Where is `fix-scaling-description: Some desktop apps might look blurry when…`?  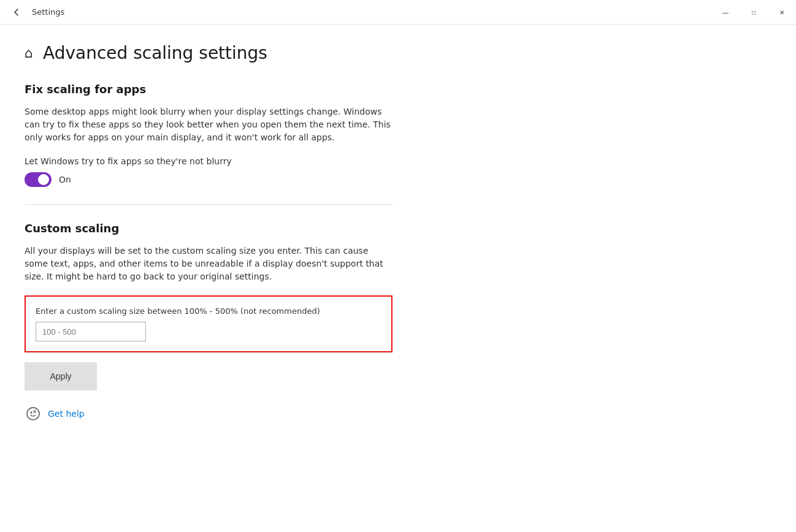 fix-scaling-description: Some desktop apps might look blurry when… is located at coordinates (209, 125).